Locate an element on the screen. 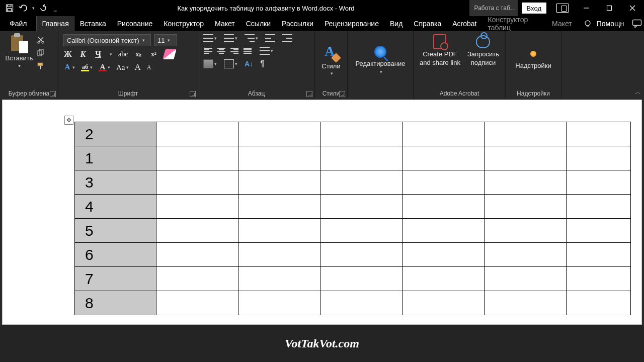 This screenshot has width=644, height=362. tab-draw: Рисование is located at coordinates (135, 24).